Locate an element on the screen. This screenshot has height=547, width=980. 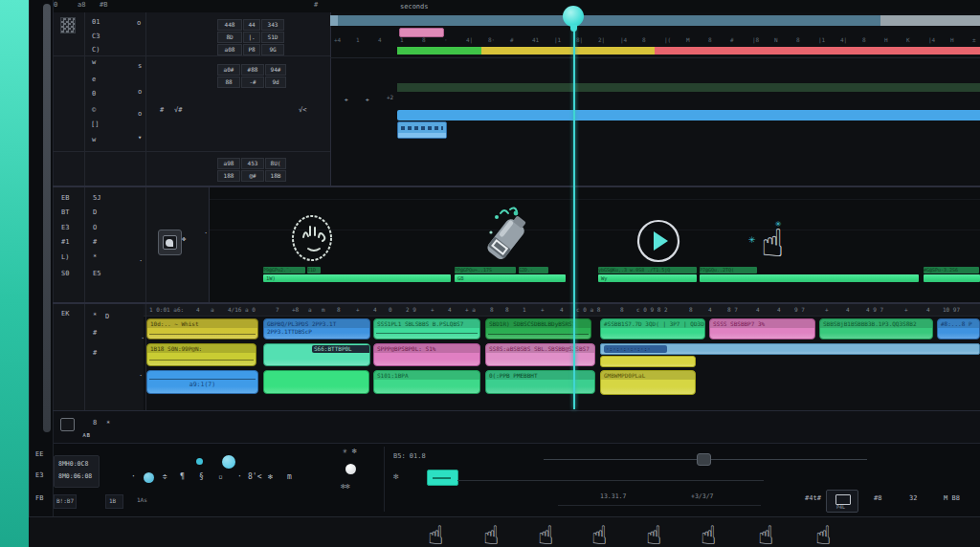
numeric-cell: a98 is located at coordinates (229, 164).